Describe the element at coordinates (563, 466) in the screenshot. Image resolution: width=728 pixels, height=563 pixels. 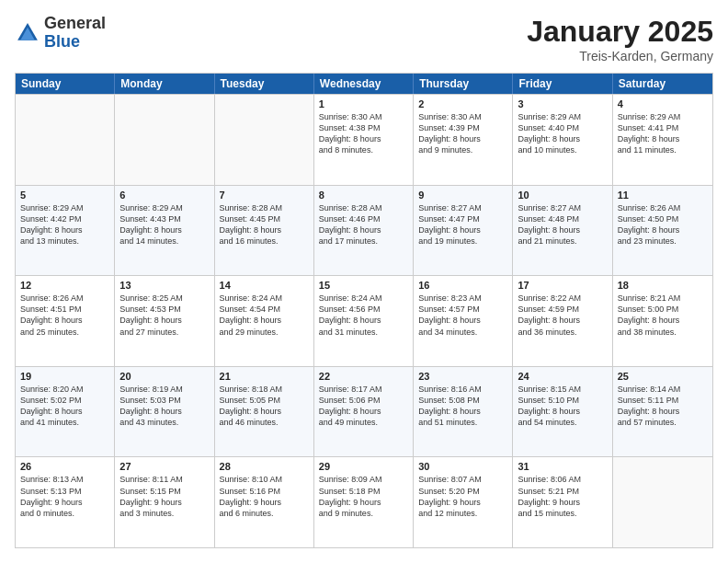
I see `day-number: 31` at that location.